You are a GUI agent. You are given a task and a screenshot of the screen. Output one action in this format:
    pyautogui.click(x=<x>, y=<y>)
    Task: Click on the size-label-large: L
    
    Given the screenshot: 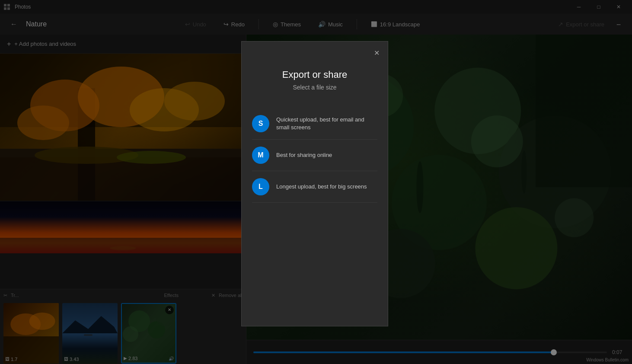 What is the action you would take?
    pyautogui.click(x=261, y=187)
    